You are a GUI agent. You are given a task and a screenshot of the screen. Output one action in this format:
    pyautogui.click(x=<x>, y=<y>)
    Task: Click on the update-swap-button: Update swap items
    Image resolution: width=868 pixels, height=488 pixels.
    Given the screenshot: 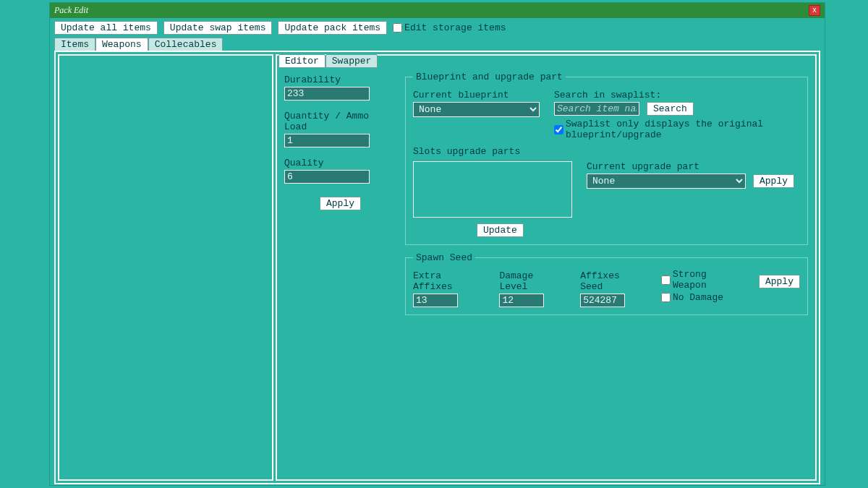 What is the action you would take?
    pyautogui.click(x=218, y=27)
    